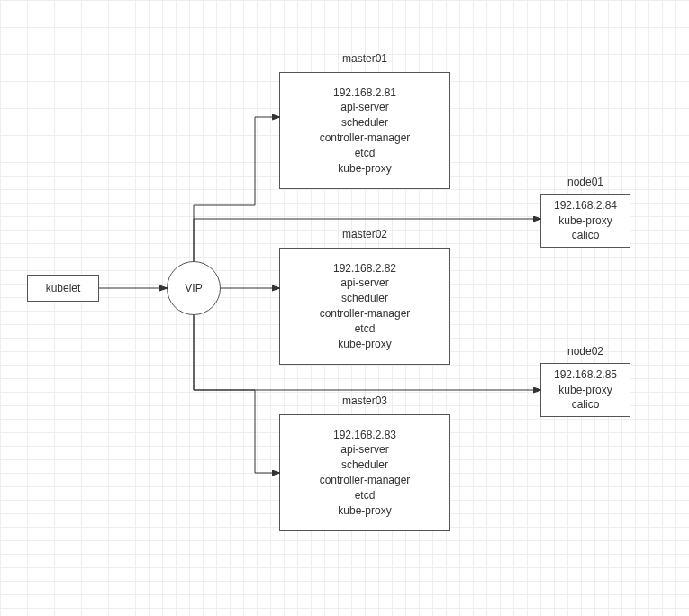 The height and width of the screenshot is (616, 689). What do you see at coordinates (585, 236) in the screenshot?
I see `node01-l1: calico` at bounding box center [585, 236].